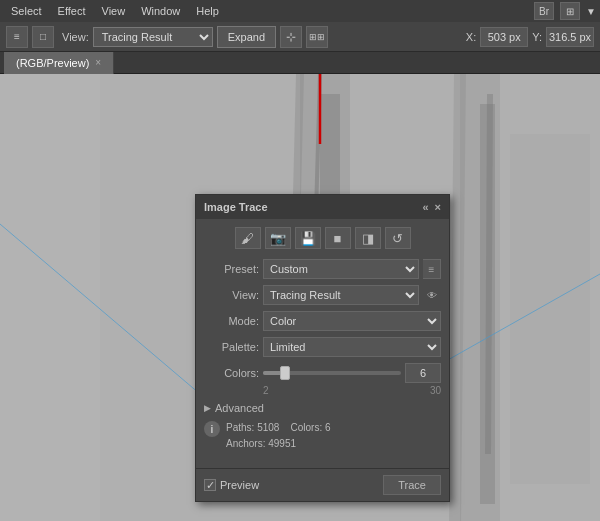 The image size is (600, 521). Describe the element at coordinates (98, 62) in the screenshot. I see `tab-close-icon: ×` at that location.